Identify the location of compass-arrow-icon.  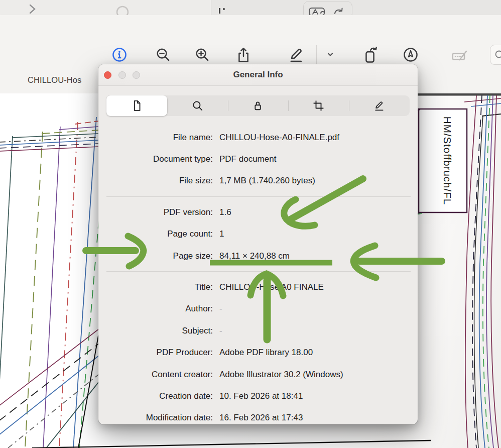
(411, 55).